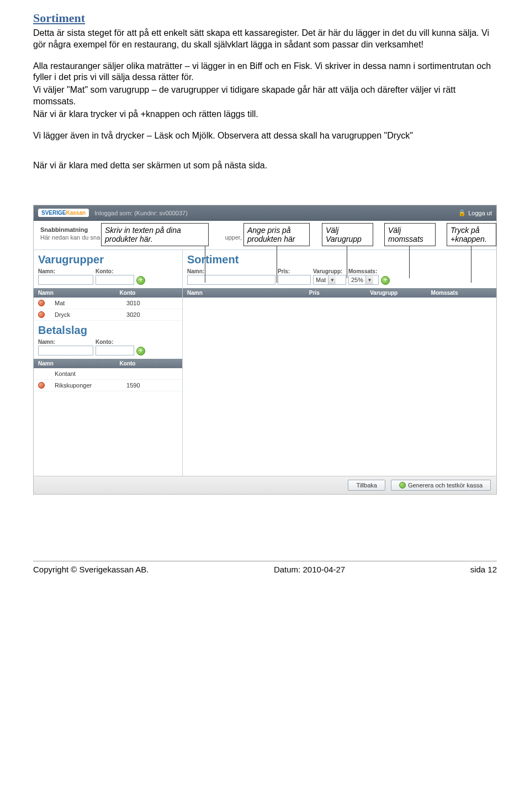 The height and width of the screenshot is (812, 530). Describe the element at coordinates (66, 280) in the screenshot. I see `varugrupp-namn-input` at that location.